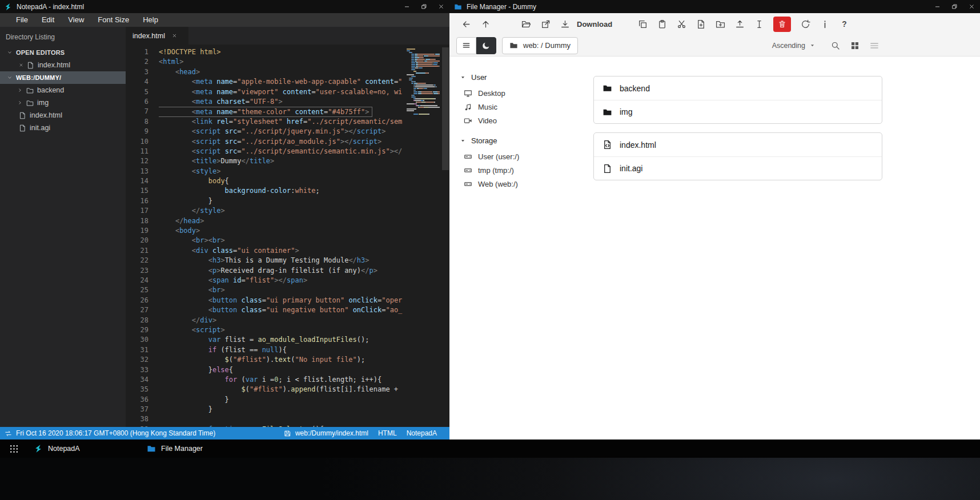  I want to click on line-number: 33, so click(137, 370).